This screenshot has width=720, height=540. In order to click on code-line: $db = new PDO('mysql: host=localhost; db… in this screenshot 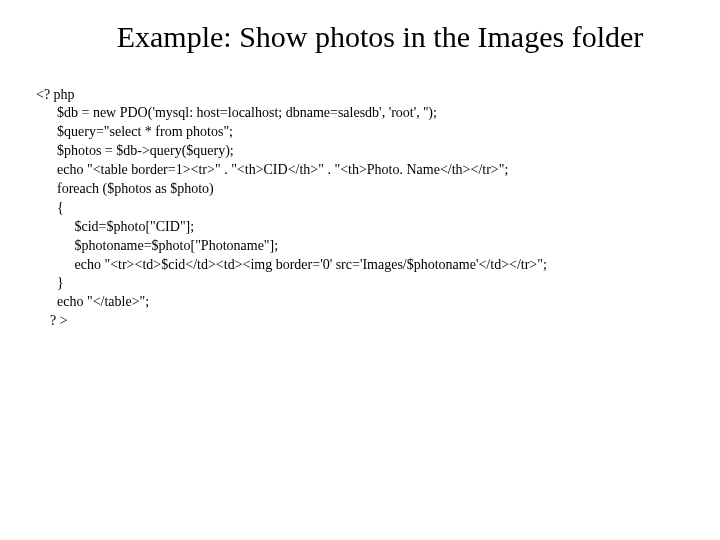, I will do `click(236, 112)`.